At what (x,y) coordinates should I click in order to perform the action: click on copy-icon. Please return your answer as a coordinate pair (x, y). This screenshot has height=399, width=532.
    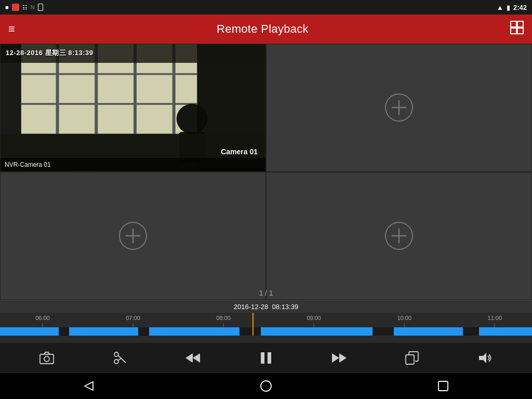
    Looking at the image, I should click on (412, 358).